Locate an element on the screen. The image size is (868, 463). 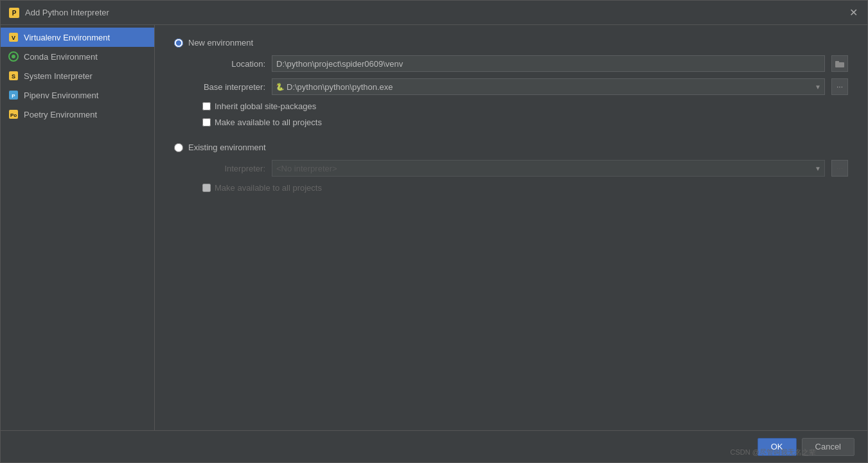
existing-env-label: Existing environment is located at coordinates (227, 148).